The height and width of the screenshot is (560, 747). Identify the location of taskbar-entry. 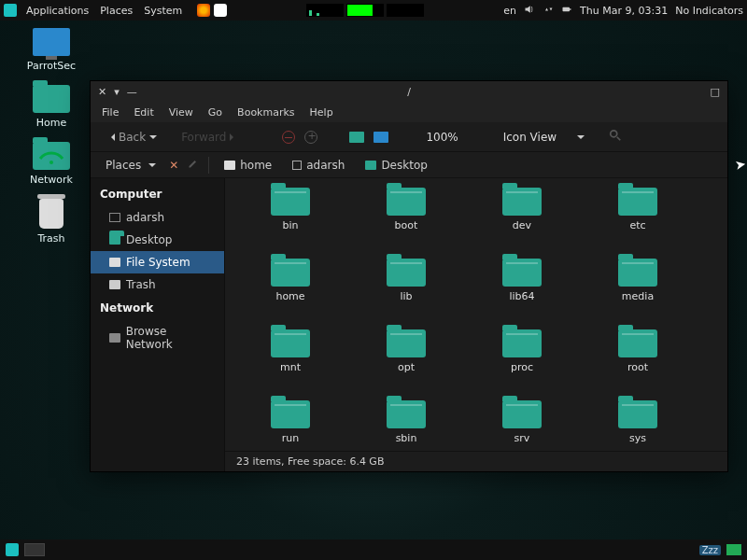
(35, 550).